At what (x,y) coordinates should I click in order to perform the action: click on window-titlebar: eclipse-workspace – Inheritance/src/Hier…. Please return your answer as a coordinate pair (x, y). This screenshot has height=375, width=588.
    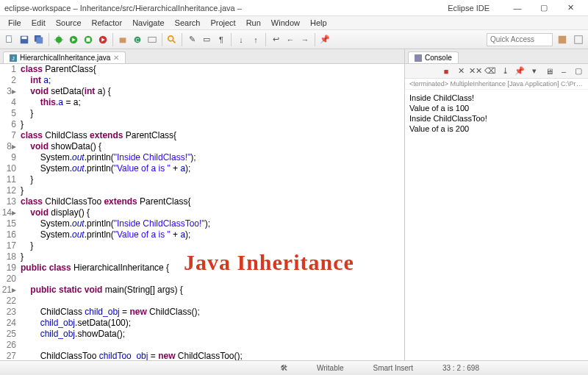
    Looking at the image, I should click on (294, 8).